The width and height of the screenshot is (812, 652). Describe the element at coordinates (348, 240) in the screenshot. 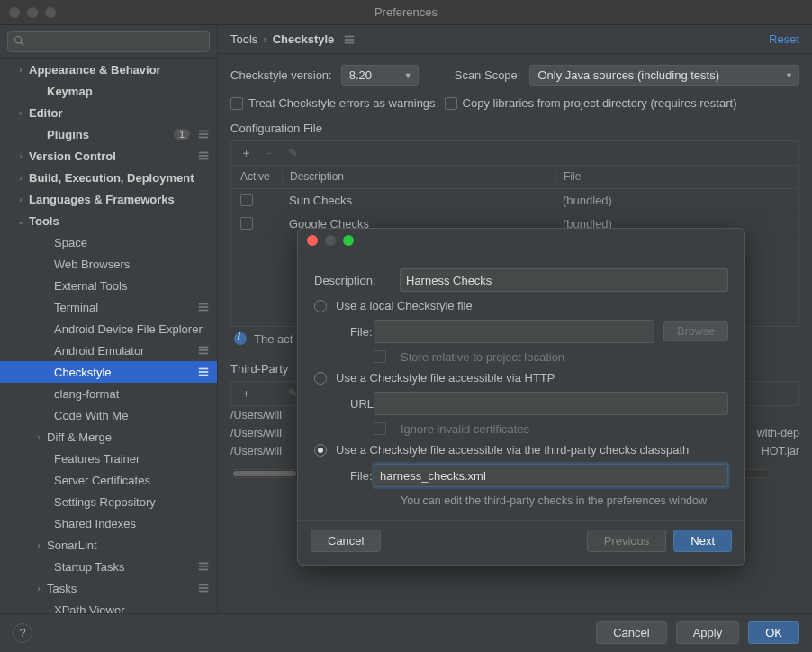

I see `zoom-icon` at that location.